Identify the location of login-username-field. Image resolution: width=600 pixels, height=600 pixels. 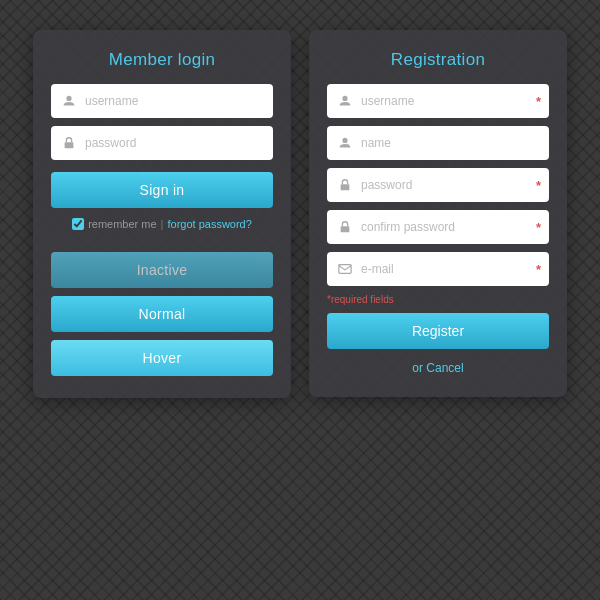
(162, 101).